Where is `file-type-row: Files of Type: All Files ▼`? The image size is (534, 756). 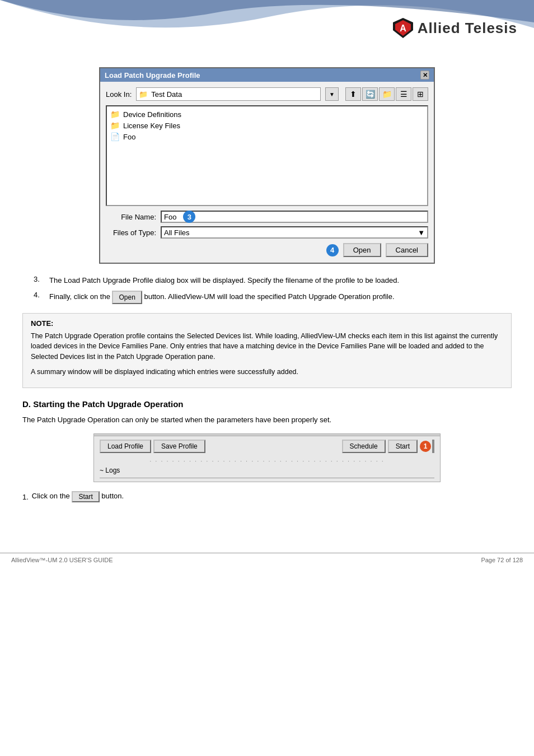
file-type-row: Files of Type: All Files ▼ is located at coordinates (267, 232).